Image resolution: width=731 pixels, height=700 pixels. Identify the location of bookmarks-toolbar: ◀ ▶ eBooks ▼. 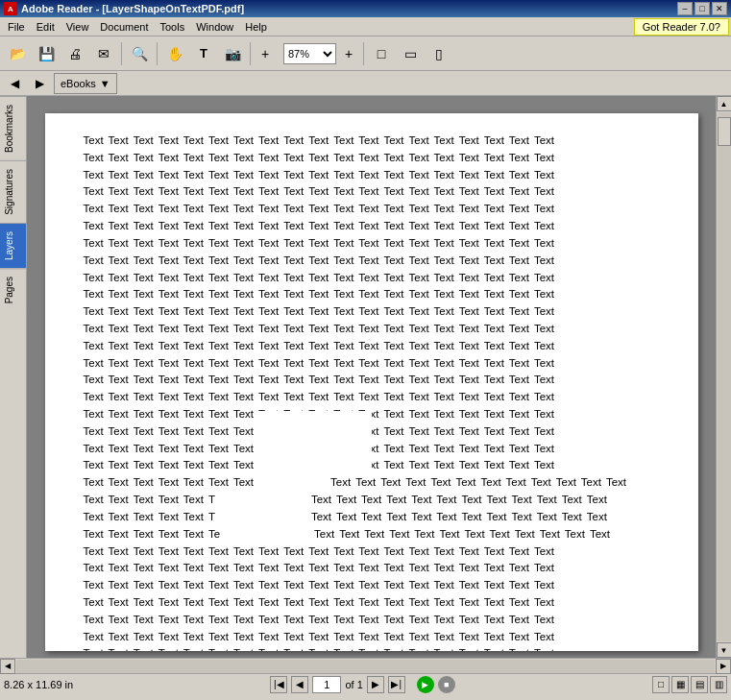
(365, 84).